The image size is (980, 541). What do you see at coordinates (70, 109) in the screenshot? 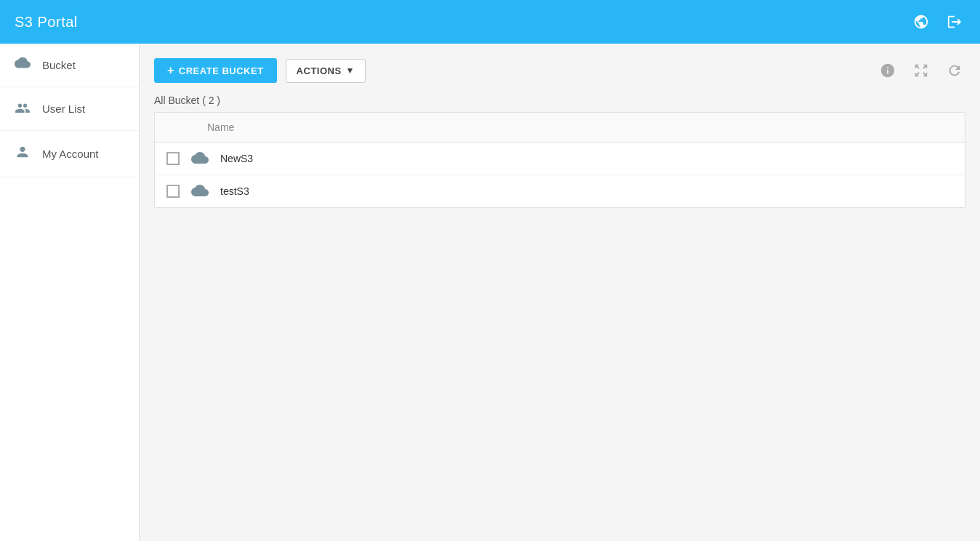
I see `sidebar-item-user-list: User List` at bounding box center [70, 109].